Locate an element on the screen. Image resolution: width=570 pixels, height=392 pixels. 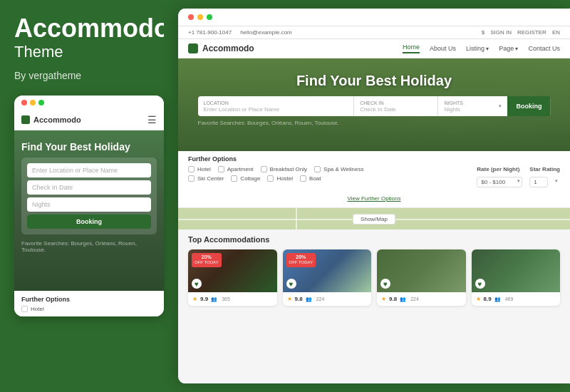
filter-breakfast: Breakfast Only is located at coordinates (284, 170).